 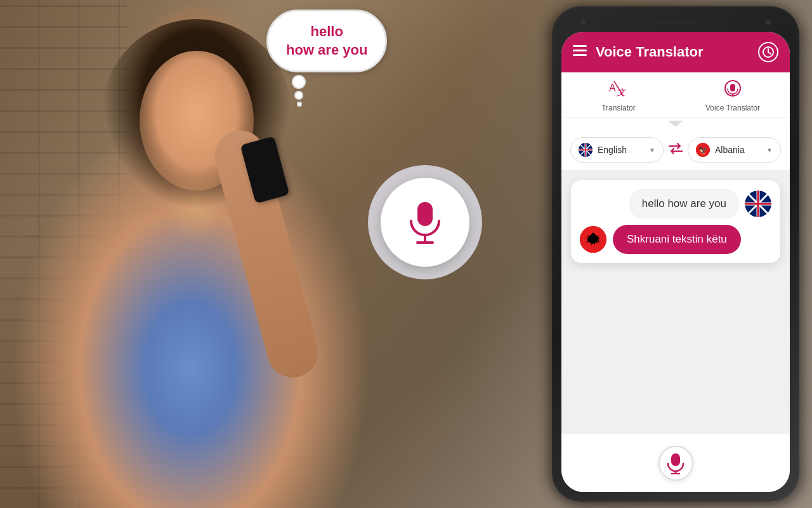 What do you see at coordinates (613, 88) in the screenshot?
I see `svg-text: A` at bounding box center [613, 88].